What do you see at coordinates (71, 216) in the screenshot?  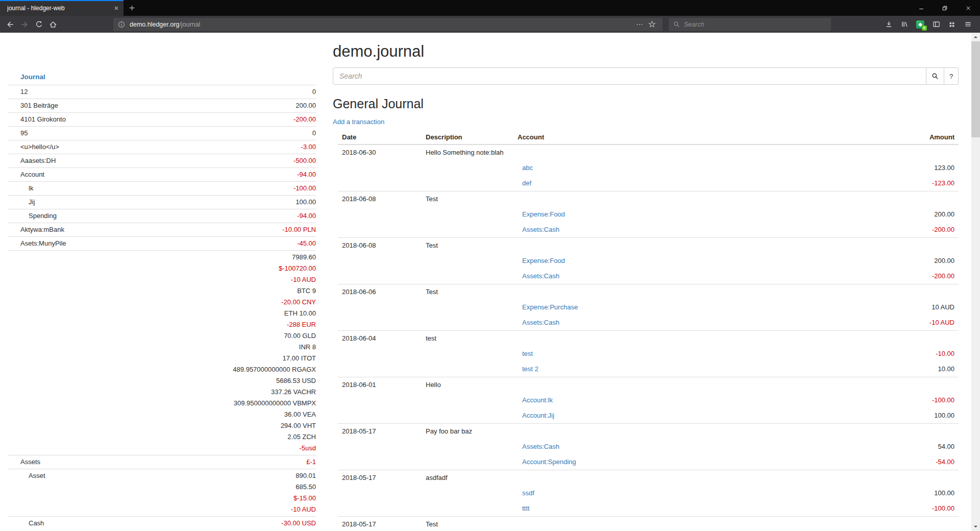 I see `account-name-cell: Spending` at bounding box center [71, 216].